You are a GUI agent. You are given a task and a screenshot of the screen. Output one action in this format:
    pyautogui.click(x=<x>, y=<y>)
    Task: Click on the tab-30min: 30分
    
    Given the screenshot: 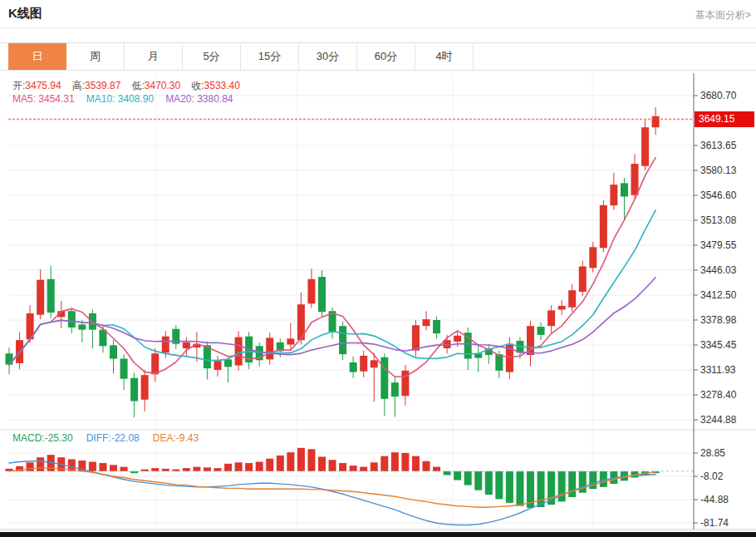 What is the action you would take?
    pyautogui.click(x=328, y=57)
    